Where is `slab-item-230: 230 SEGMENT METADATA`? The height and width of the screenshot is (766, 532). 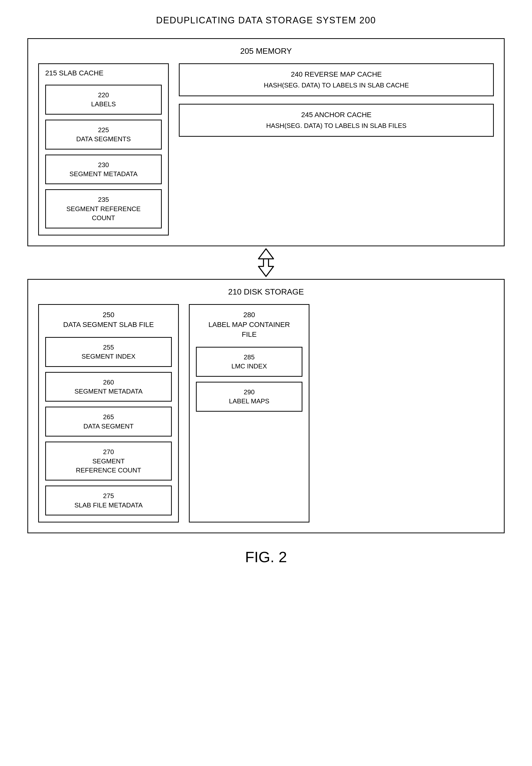 slab-item-230: 230 SEGMENT METADATA is located at coordinates (103, 169).